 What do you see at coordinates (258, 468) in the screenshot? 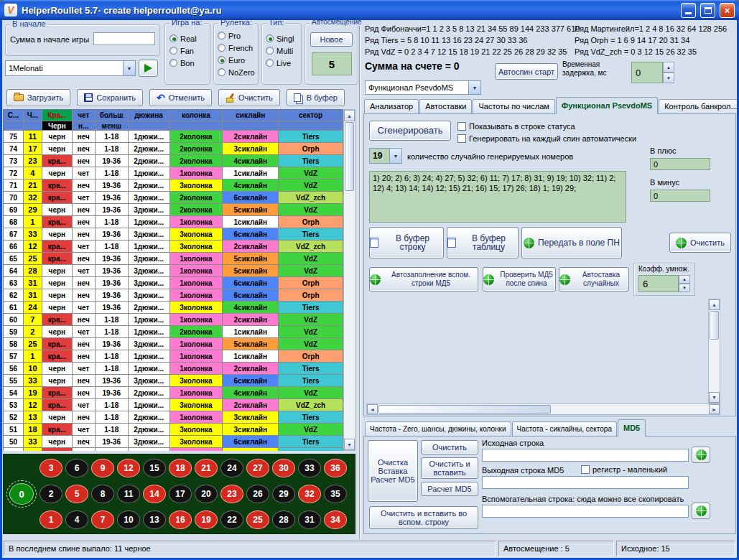
I see `board-number-27: 27` at bounding box center [258, 468].